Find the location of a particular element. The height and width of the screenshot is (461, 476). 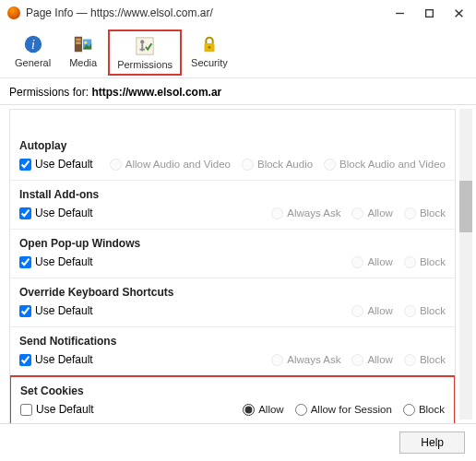

permissions-label: Permissions for: is located at coordinates (49, 92).